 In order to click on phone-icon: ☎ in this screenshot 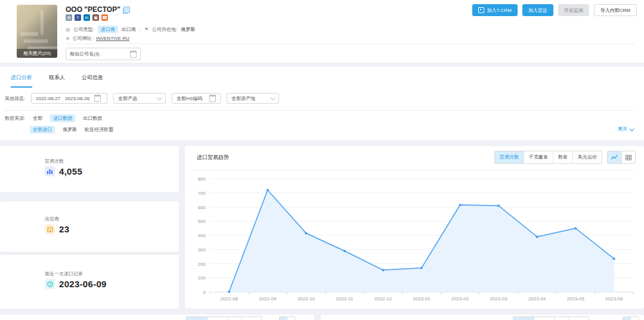, I will do `click(105, 18)`.